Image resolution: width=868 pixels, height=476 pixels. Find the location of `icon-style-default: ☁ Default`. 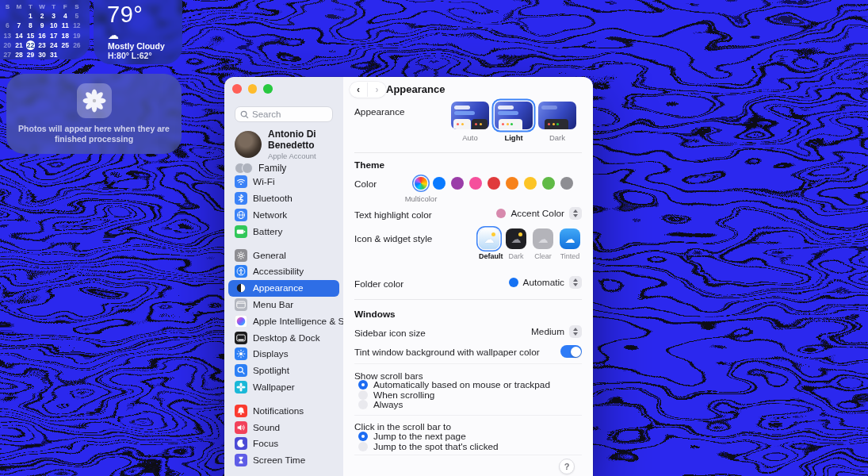

icon-style-default: ☁ Default is located at coordinates (489, 244).